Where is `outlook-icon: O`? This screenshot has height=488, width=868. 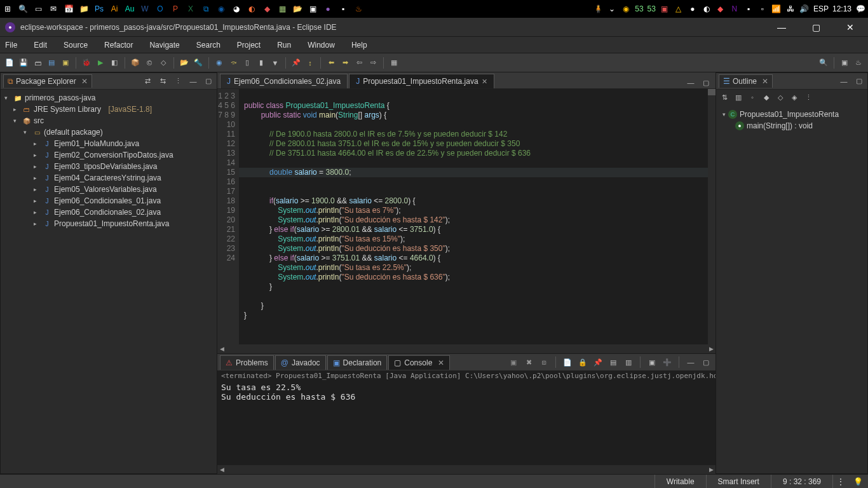 outlook-icon: O is located at coordinates (160, 9).